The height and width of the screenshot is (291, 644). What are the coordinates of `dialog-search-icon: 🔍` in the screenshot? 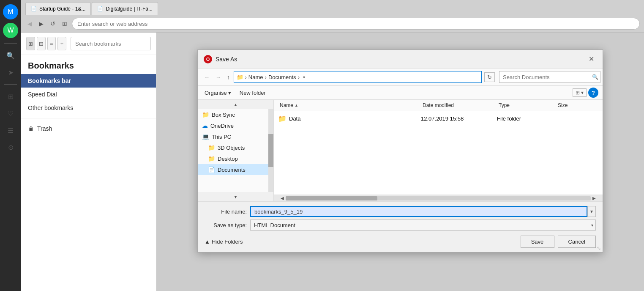 It's located at (595, 77).